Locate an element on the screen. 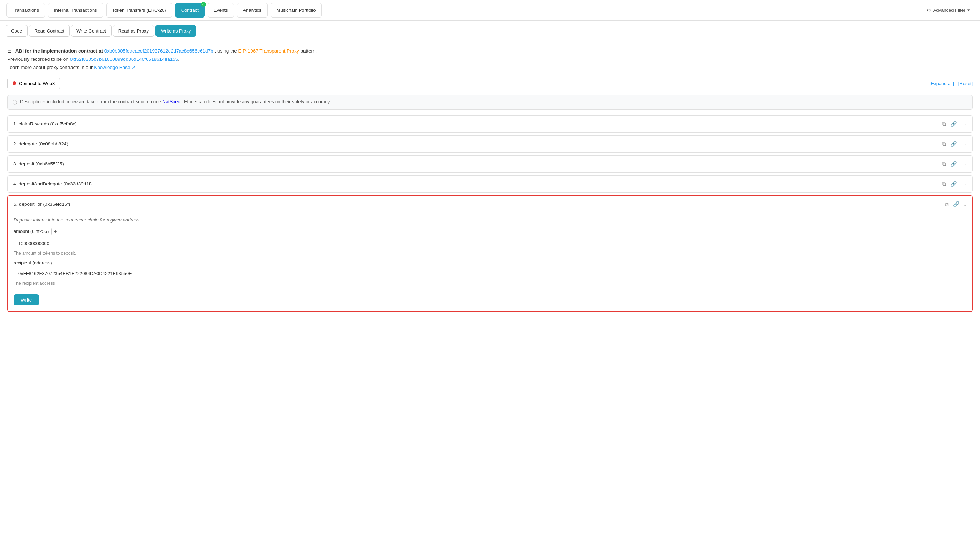 Image resolution: width=980 pixels, height=553 pixels. contract-item-4: 4. depositAndDelegate (0x32d39d1f)⧉🔗→ is located at coordinates (490, 184).